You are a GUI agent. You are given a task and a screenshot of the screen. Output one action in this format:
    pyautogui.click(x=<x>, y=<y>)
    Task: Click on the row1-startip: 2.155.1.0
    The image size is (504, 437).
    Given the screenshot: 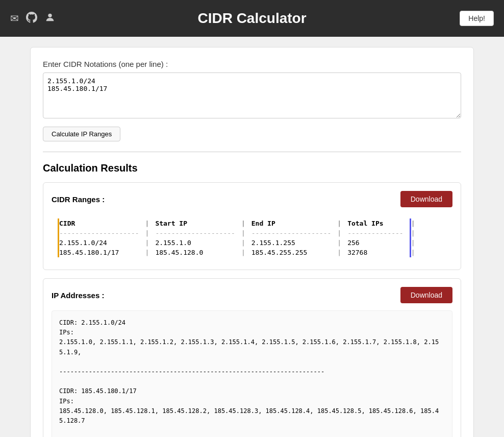 What is the action you would take?
    pyautogui.click(x=198, y=243)
    